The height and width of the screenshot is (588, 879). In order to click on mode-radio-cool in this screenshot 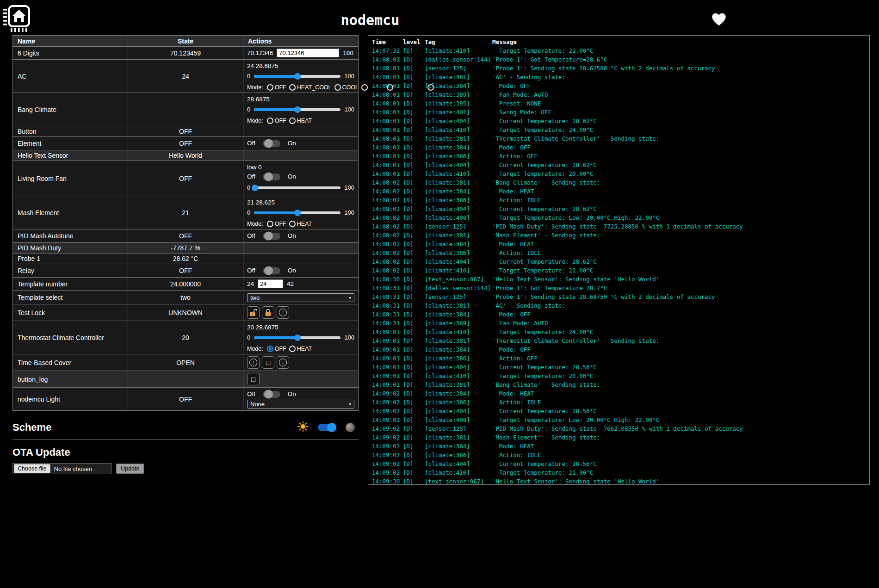, I will do `click(338, 87)`.